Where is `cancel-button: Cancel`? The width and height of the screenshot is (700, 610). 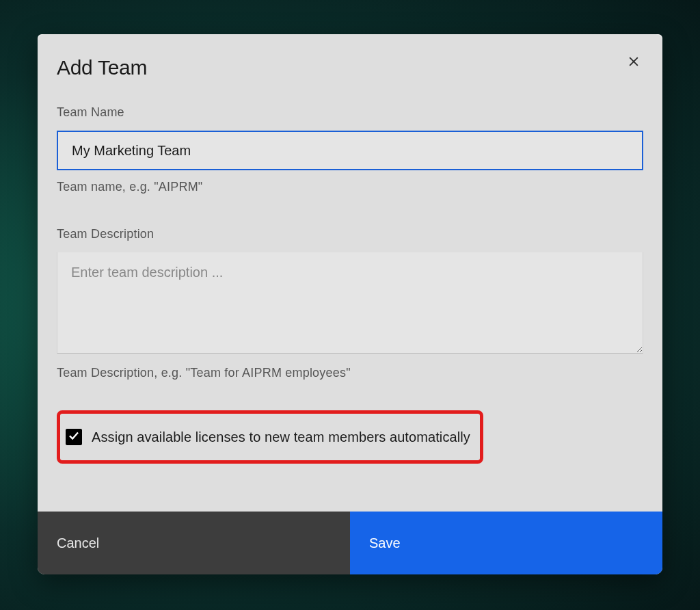
cancel-button: Cancel is located at coordinates (194, 543).